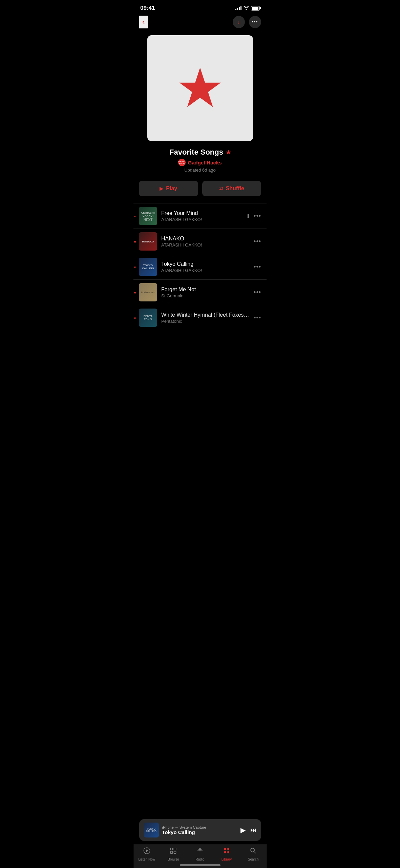 The width and height of the screenshot is (400, 868). What do you see at coordinates (205, 241) in the screenshot?
I see `track-info: HANAKO ATARASHII GAKKO!` at bounding box center [205, 241].